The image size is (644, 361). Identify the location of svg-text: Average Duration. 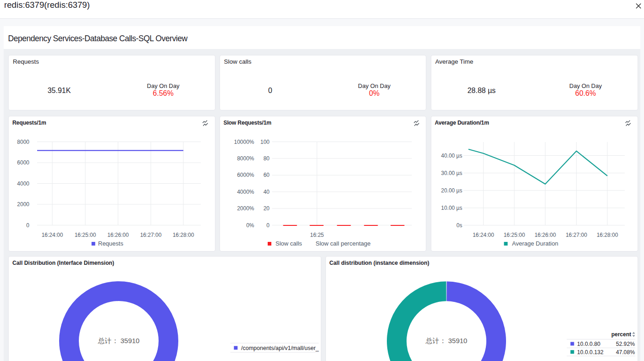
(535, 244).